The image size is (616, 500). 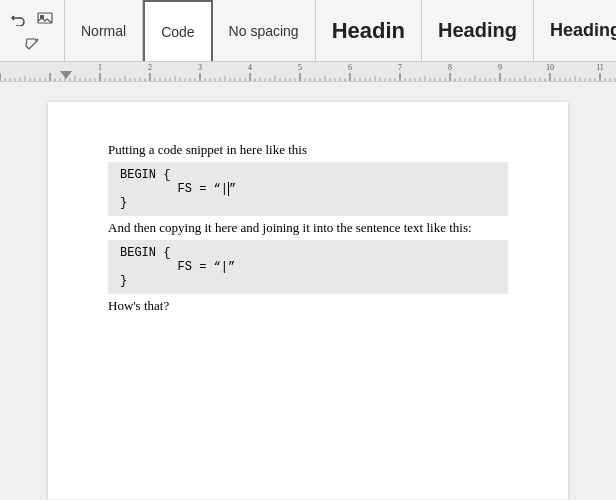 I want to click on svg-text: 3, so click(x=200, y=68).